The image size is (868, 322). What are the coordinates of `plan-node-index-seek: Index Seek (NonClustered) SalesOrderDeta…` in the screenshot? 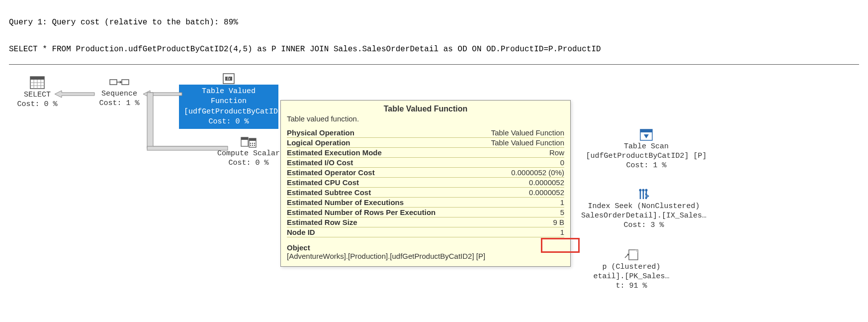 It's located at (644, 209).